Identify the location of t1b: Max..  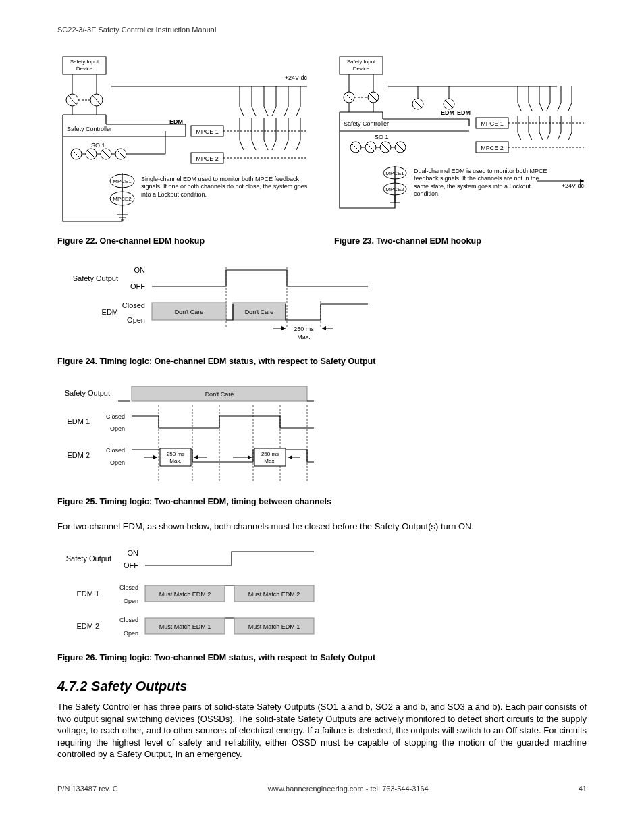
(176, 461).